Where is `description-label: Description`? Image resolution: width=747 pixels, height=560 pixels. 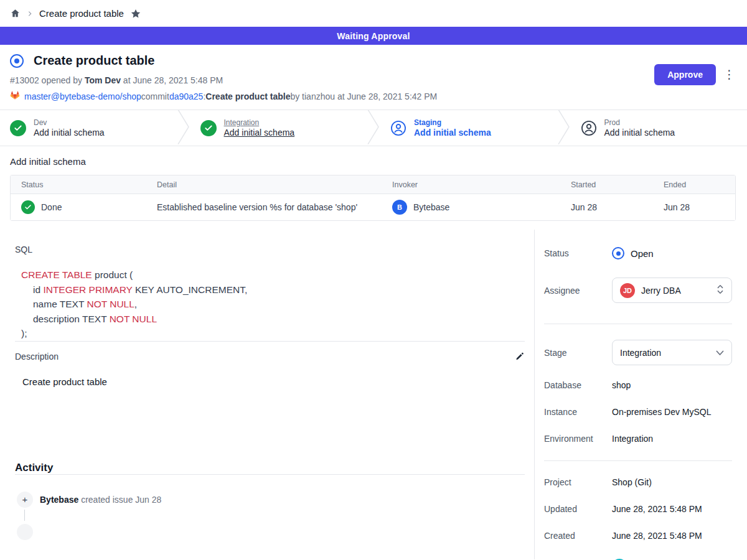
description-label: Description is located at coordinates (37, 357).